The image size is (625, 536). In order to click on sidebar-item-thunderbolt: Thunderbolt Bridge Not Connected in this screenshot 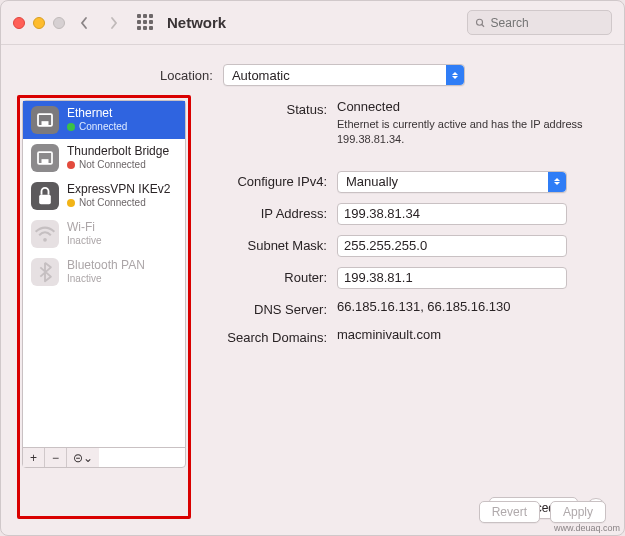, I will do `click(104, 158)`.